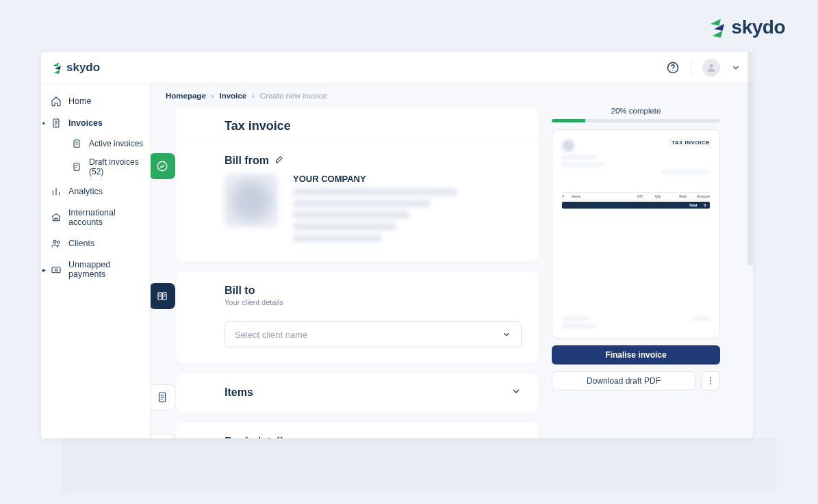  Describe the element at coordinates (711, 381) in the screenshot. I see `more-actions-button` at that location.